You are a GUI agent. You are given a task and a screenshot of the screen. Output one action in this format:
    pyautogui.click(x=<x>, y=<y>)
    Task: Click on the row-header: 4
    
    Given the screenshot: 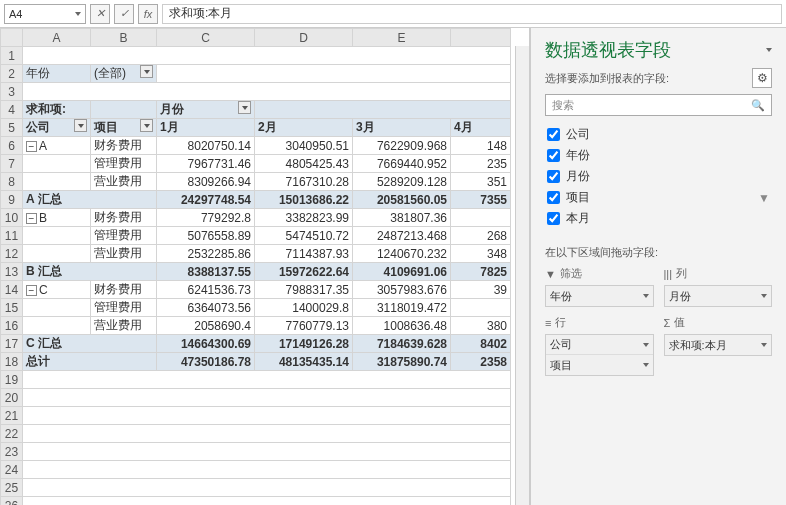 What is the action you would take?
    pyautogui.click(x=12, y=110)
    